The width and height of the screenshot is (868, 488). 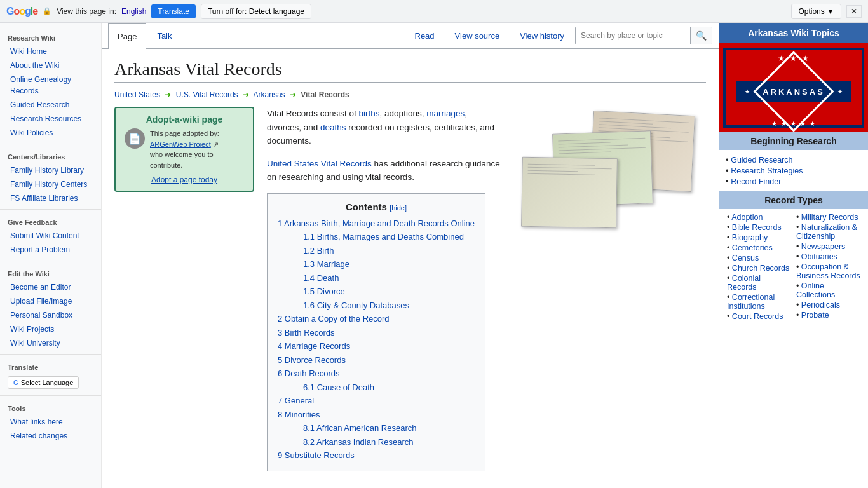 What do you see at coordinates (51, 184) in the screenshot?
I see `sidebar-item-fh-centers: Family History Centers` at bounding box center [51, 184].